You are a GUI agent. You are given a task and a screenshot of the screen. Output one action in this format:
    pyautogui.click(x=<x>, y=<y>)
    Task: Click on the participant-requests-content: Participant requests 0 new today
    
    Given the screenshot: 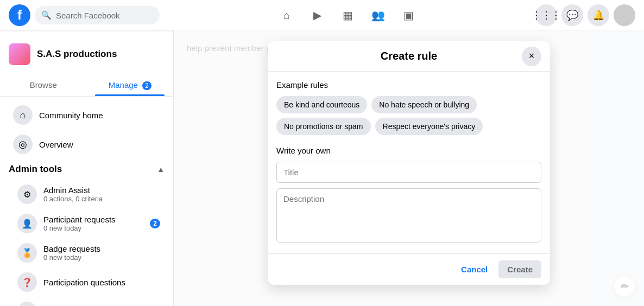 What is the action you would take?
    pyautogui.click(x=93, y=224)
    